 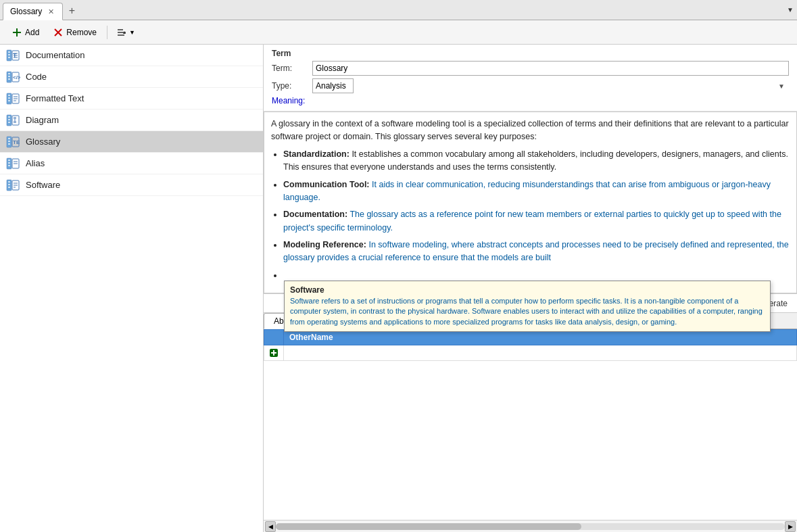 I want to click on tab-glossary: Glossary ✕, so click(x=32, y=11).